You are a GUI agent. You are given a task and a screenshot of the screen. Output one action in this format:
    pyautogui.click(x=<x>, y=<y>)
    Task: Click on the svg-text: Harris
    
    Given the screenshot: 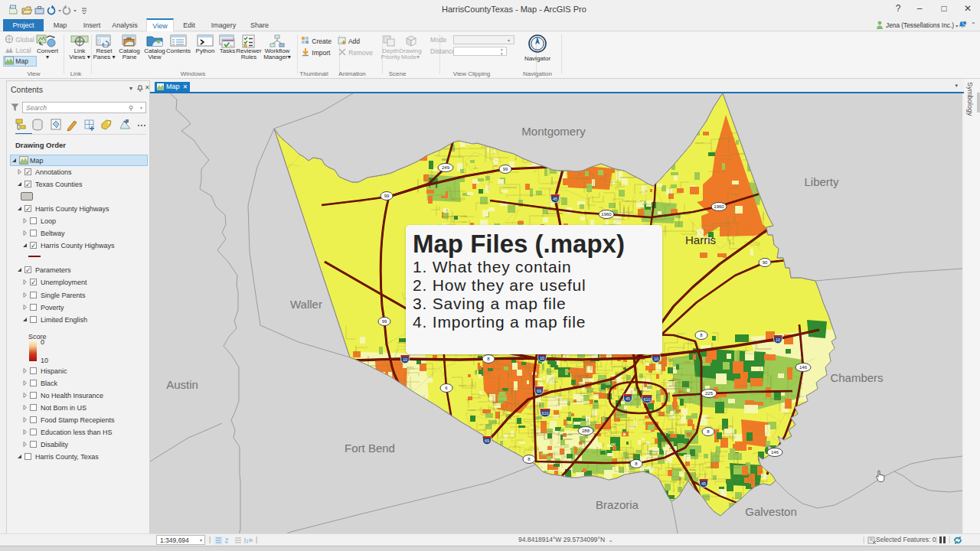 What is the action you would take?
    pyautogui.click(x=701, y=240)
    